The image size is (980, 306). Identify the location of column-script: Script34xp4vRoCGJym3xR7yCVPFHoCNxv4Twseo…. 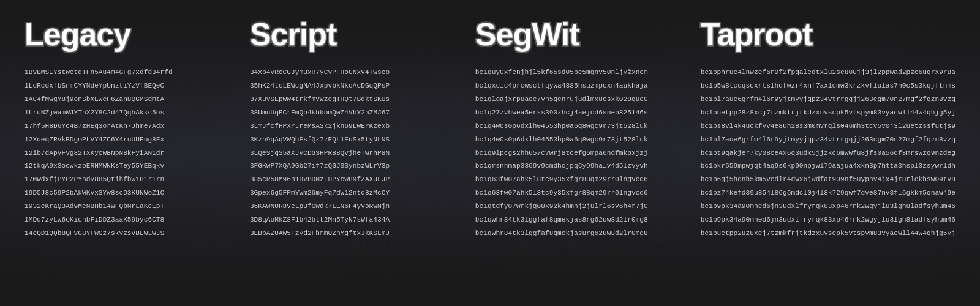
(350, 129).